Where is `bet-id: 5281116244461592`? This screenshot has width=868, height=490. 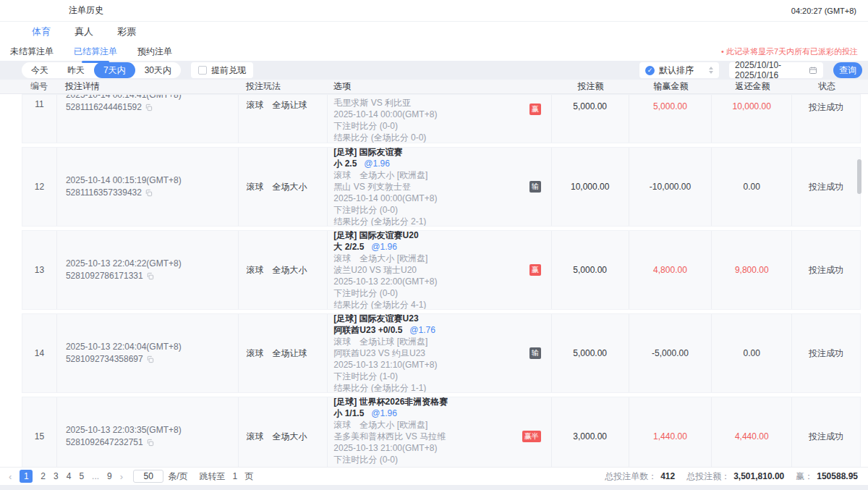 bet-id: 5281116244461592 is located at coordinates (104, 107).